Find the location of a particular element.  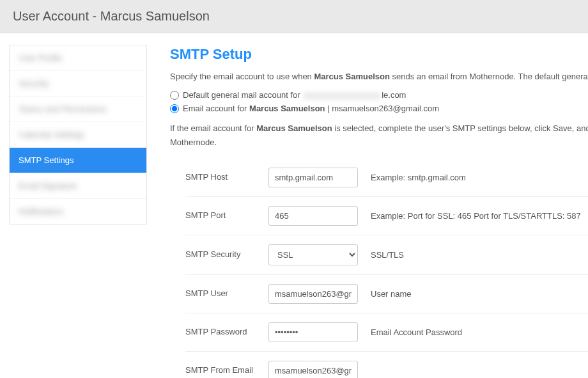

intro-prefix: Specify the email account to use when is located at coordinates (242, 77).